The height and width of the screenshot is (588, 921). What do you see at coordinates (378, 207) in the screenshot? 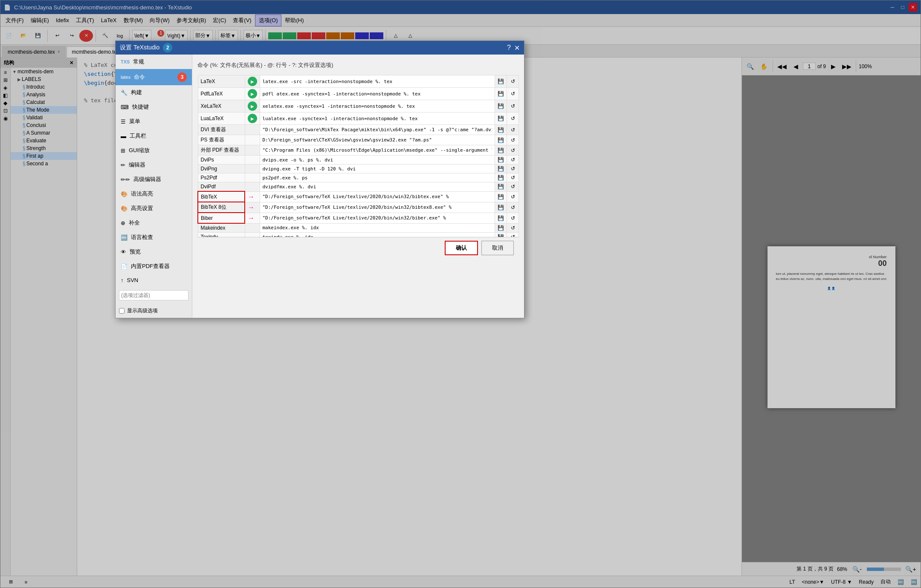
I see `input-bibtex8` at bounding box center [378, 207].